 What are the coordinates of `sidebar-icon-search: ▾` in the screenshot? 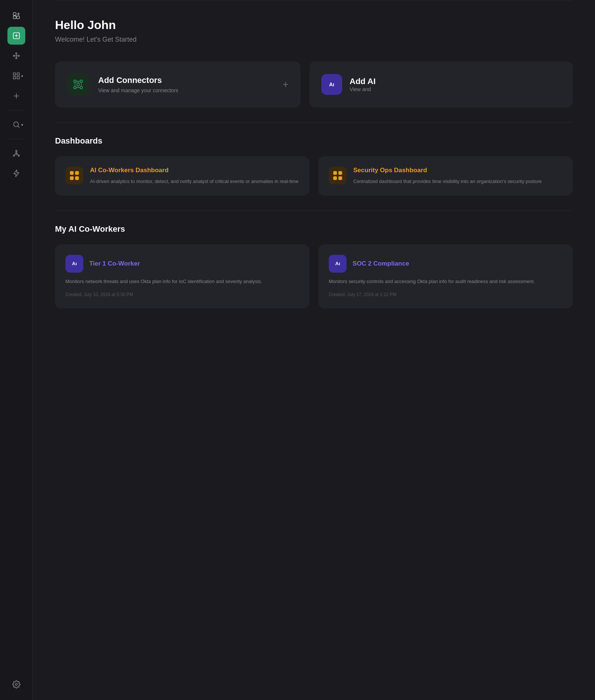 It's located at (16, 125).